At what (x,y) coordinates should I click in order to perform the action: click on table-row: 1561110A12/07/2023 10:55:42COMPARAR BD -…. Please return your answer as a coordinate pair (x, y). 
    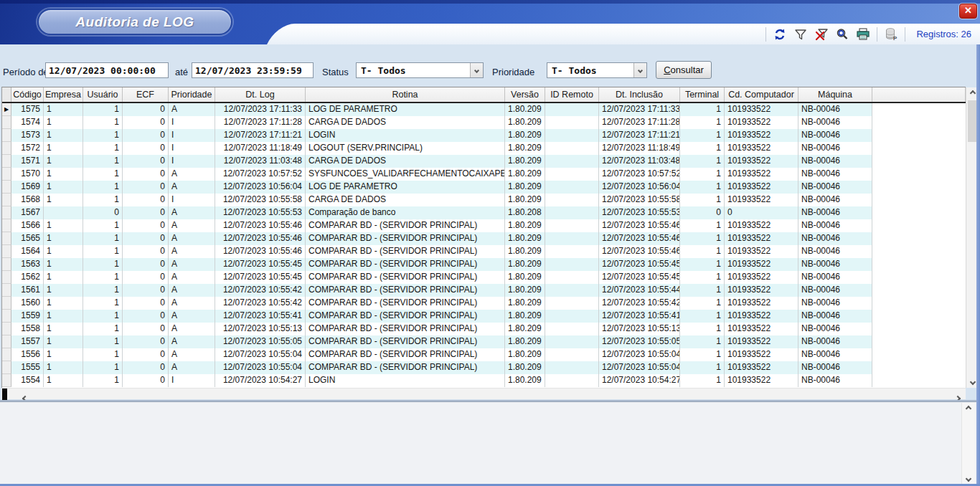
    Looking at the image, I should click on (438, 290).